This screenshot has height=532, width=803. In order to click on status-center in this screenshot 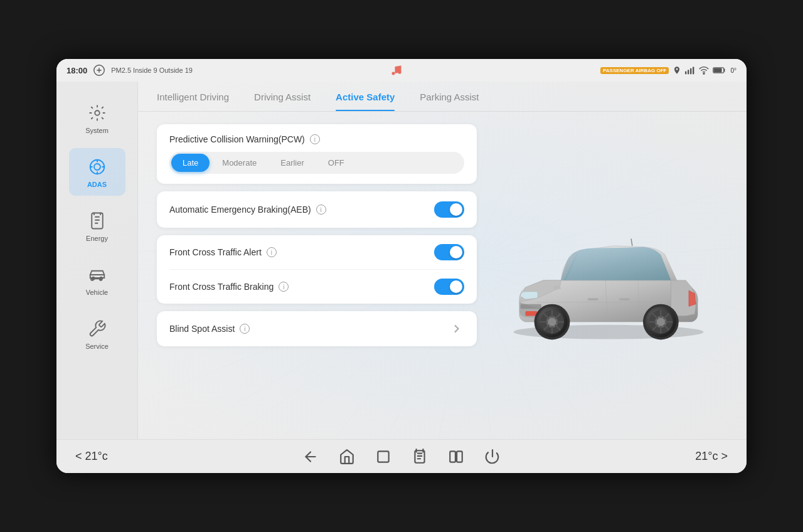, I will do `click(396, 70)`.